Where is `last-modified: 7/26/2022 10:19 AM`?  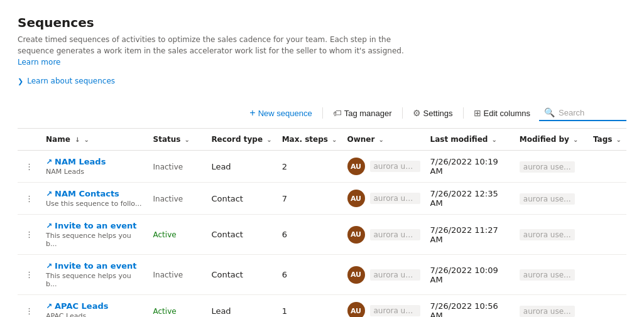 last-modified: 7/26/2022 10:19 AM is located at coordinates (464, 166).